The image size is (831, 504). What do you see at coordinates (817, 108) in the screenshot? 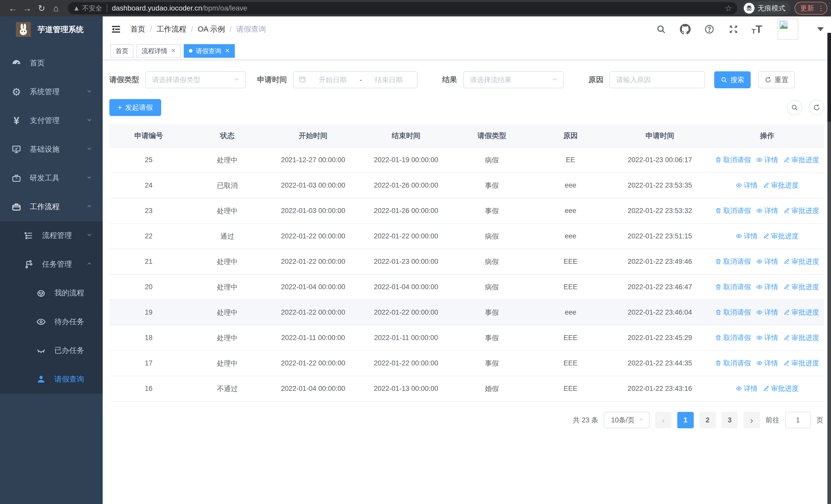
I see `refresh-button` at bounding box center [817, 108].